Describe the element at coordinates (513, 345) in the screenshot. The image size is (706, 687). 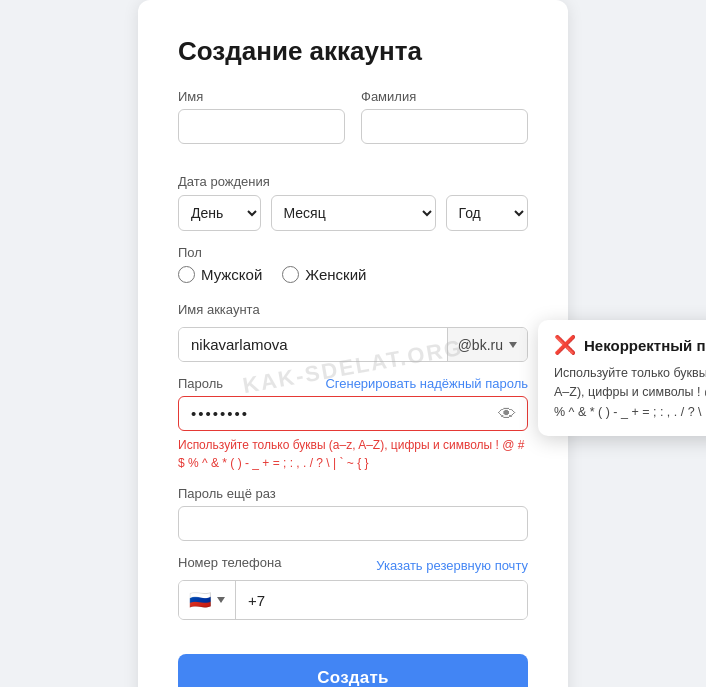
I see `chevron-down-icon` at that location.